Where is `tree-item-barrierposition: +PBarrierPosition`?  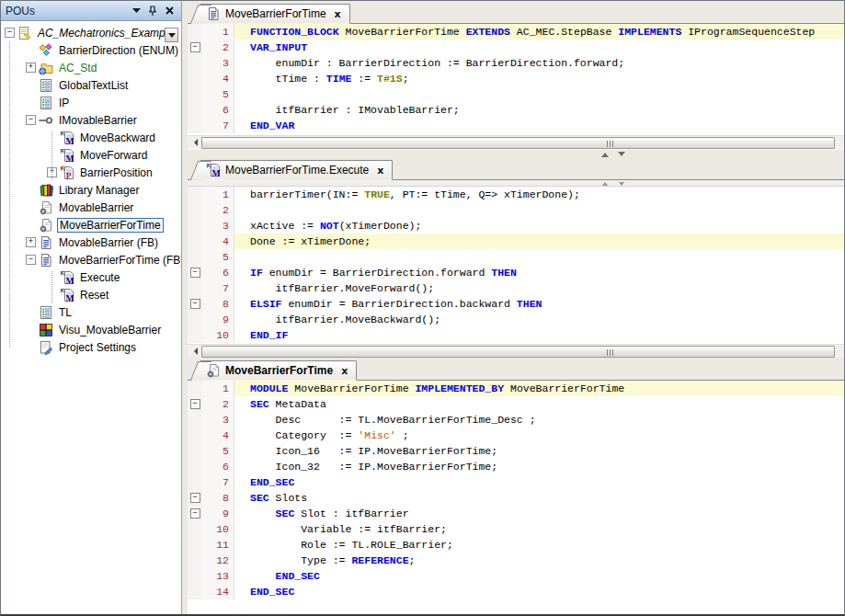
tree-item-barrierposition: +PBarrierPosition is located at coordinates (91, 173).